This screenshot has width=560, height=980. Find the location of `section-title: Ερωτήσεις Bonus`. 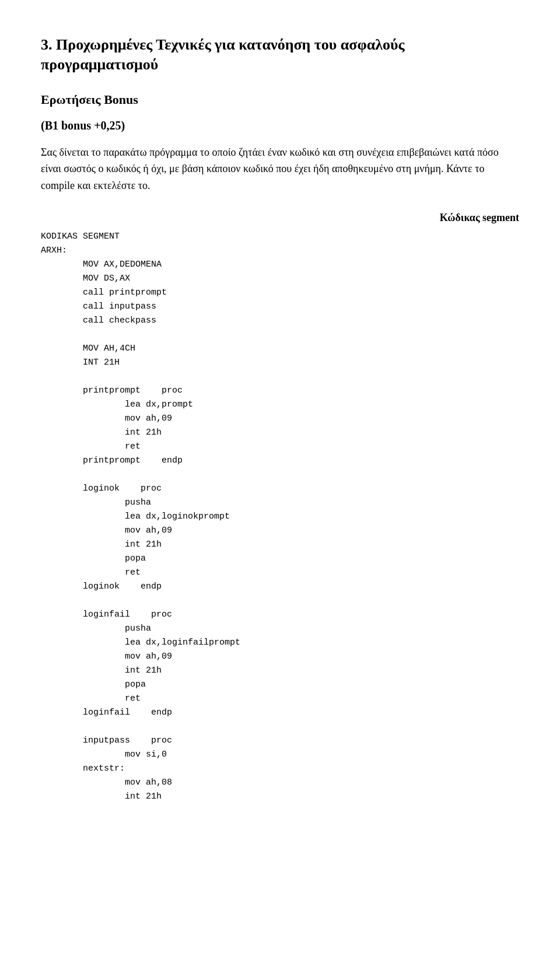

section-title: Ερωτήσεις Bonus is located at coordinates (280, 100).